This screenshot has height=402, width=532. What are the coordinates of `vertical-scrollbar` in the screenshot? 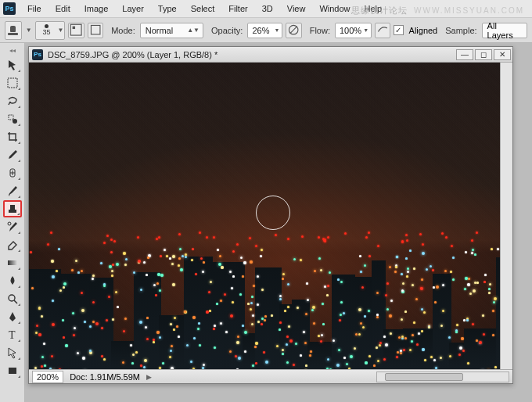 It's located at (506, 216).